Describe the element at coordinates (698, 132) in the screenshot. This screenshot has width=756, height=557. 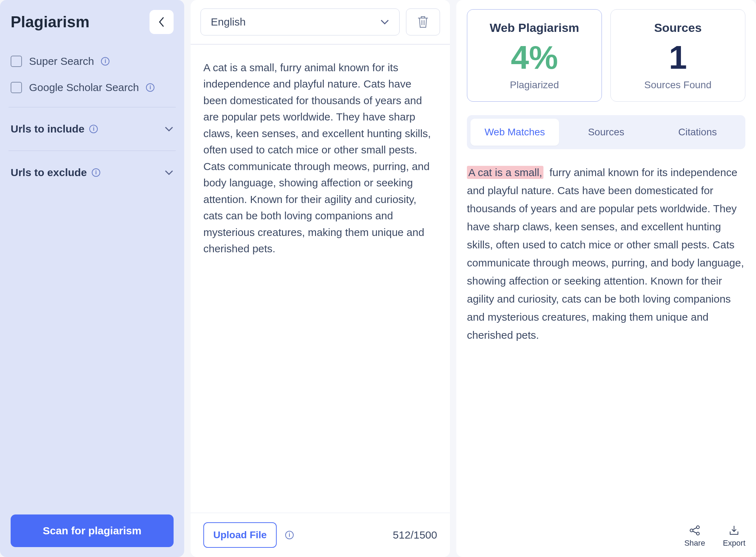
I see `tab-citations: Citations` at that location.